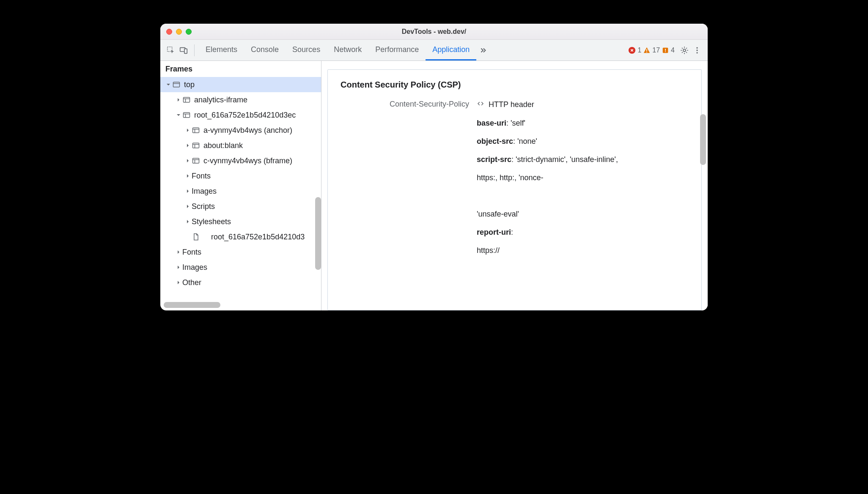 The height and width of the screenshot is (494, 868). What do you see at coordinates (241, 283) in the screenshot?
I see `tree-row: Other` at bounding box center [241, 283].